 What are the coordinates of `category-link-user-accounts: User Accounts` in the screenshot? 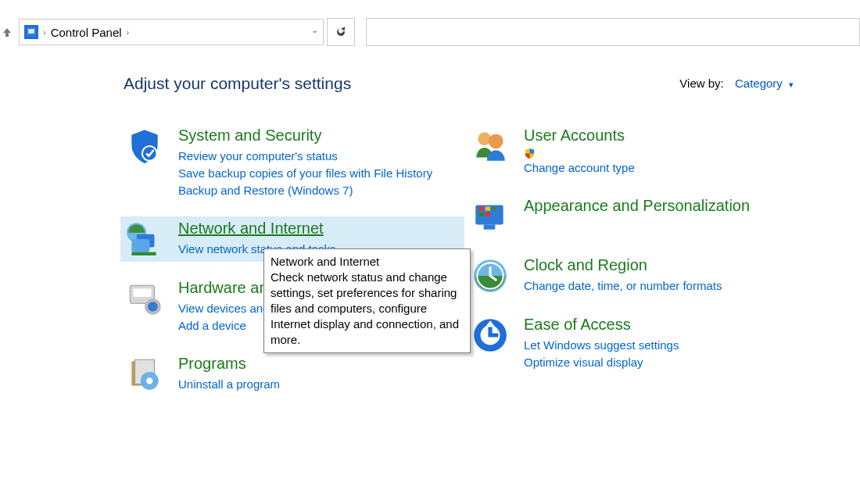 It's located at (574, 135).